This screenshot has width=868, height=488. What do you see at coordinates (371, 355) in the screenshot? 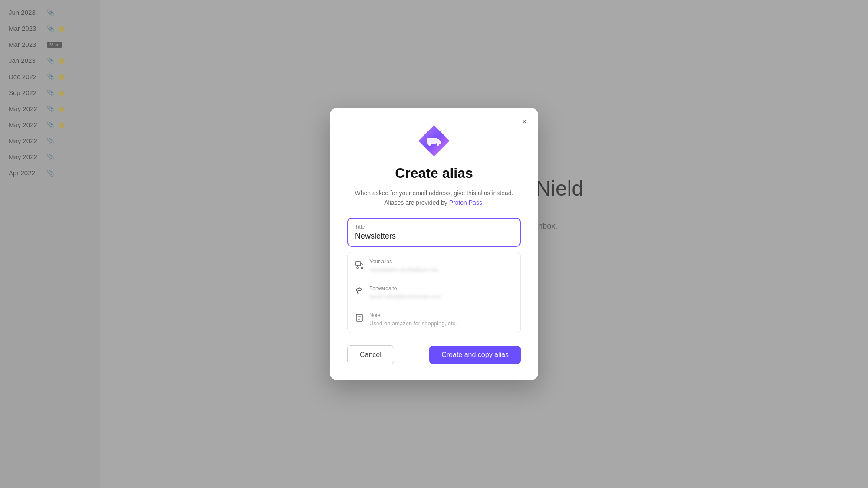
I see `cancel-button: Cancel` at bounding box center [371, 355].